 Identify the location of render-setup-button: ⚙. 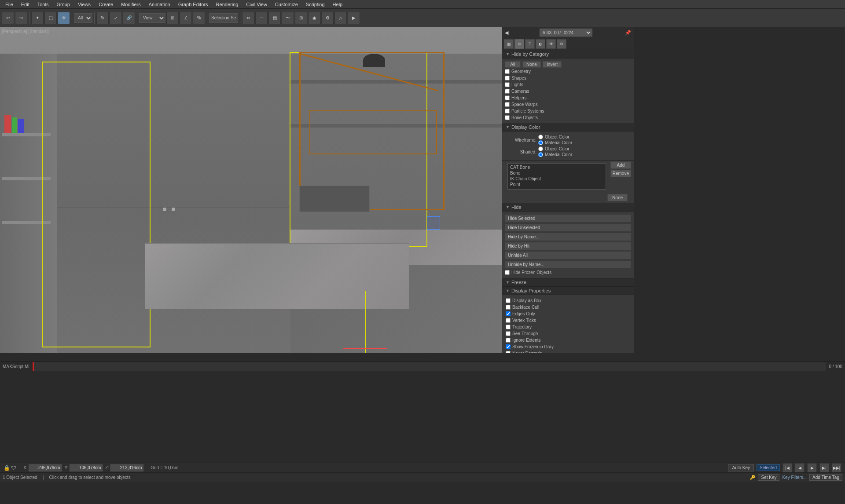
(327, 18).